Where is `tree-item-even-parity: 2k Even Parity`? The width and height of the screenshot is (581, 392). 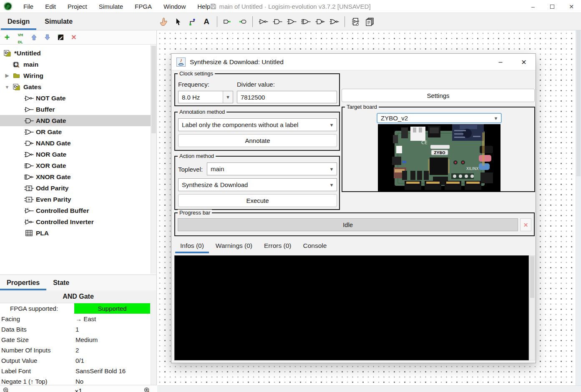
tree-item-even-parity: 2k Even Parity is located at coordinates (75, 199).